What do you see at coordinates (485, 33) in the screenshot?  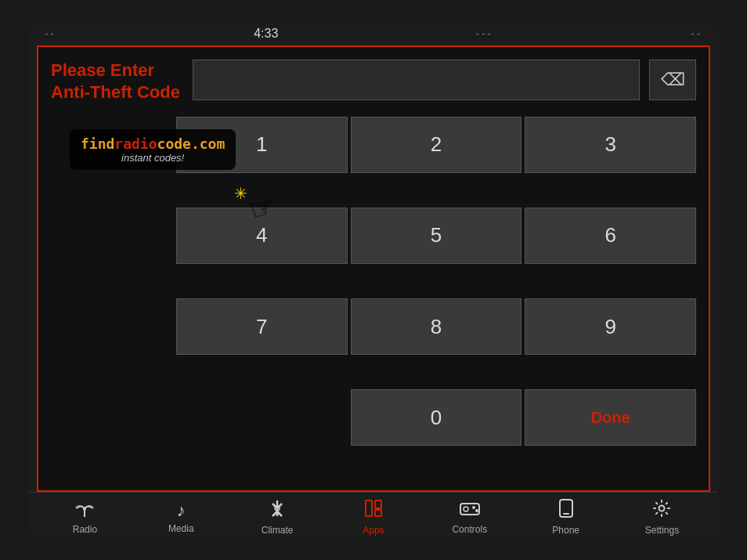 I see `status-right-dots: ---` at bounding box center [485, 33].